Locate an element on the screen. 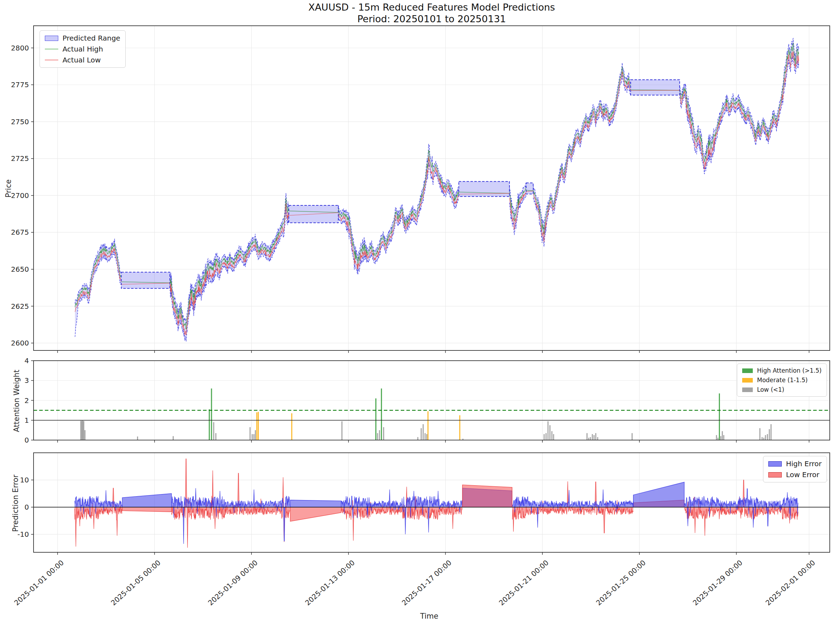 This screenshot has height=625, width=840. error-legend: High ErrorLow Error is located at coordinates (795, 469).